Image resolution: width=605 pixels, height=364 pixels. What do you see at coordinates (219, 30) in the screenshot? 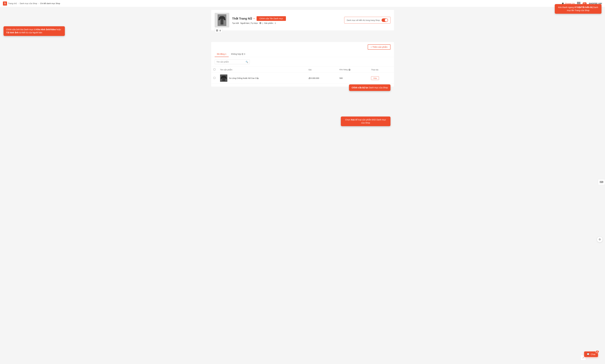
I see `image-actions-bar: 🖼 🖥` at bounding box center [219, 30].